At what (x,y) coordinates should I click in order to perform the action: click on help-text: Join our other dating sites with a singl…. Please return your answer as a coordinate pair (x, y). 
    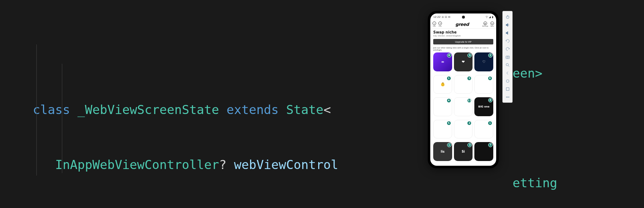
    Looking at the image, I should click on (463, 49).